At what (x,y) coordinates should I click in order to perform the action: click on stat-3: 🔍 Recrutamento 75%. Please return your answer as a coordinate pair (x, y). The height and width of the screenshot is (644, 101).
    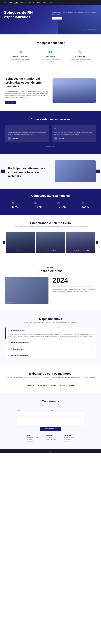
    Looking at the image, I should click on (62, 206).